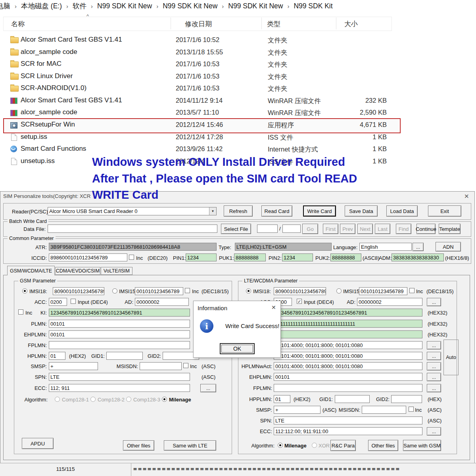  I want to click on gsm-acc-field: 0200, so click(58, 302).